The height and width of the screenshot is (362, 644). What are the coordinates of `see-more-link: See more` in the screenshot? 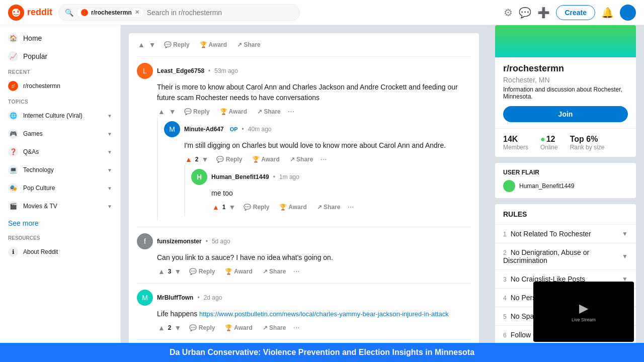 It's located at (60, 223).